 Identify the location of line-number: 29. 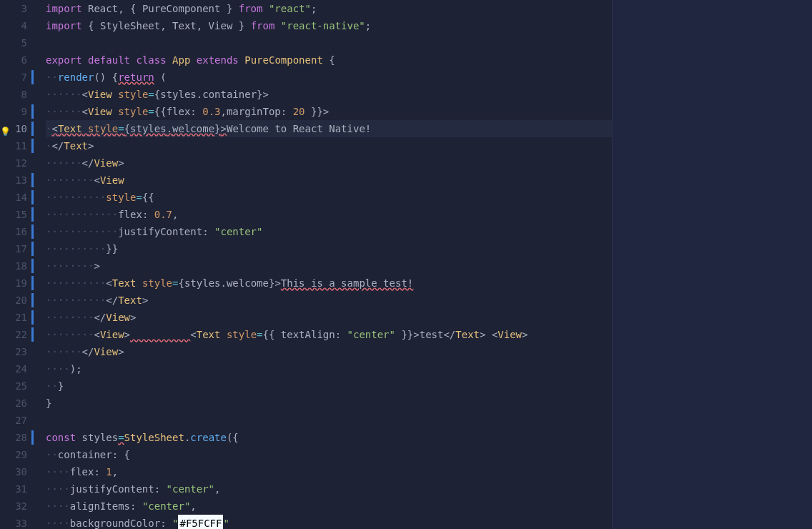
(14, 455).